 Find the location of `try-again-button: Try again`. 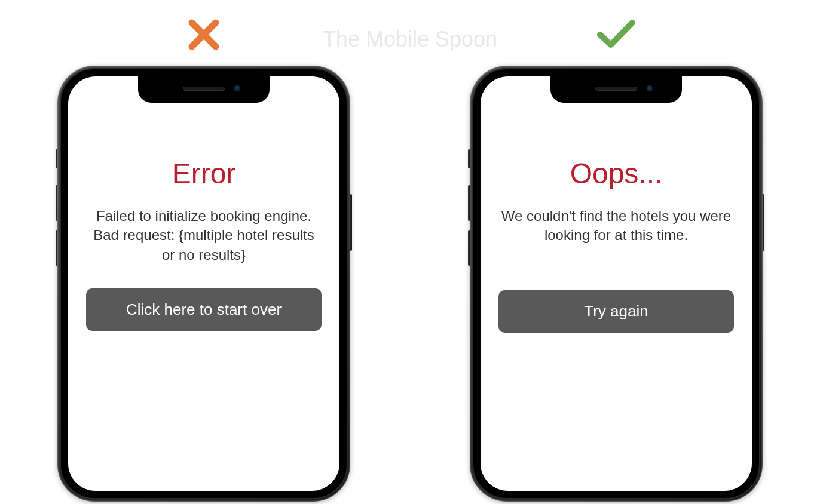

try-again-button: Try again is located at coordinates (616, 312).